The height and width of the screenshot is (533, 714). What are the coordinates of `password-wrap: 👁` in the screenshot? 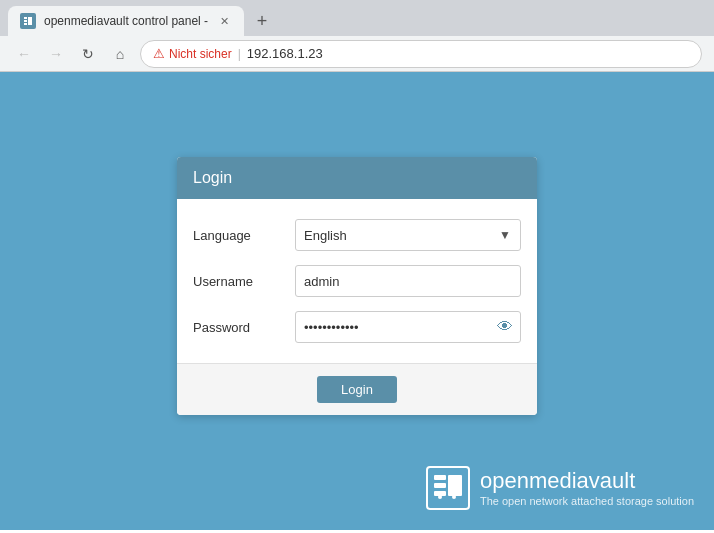 It's located at (408, 327).